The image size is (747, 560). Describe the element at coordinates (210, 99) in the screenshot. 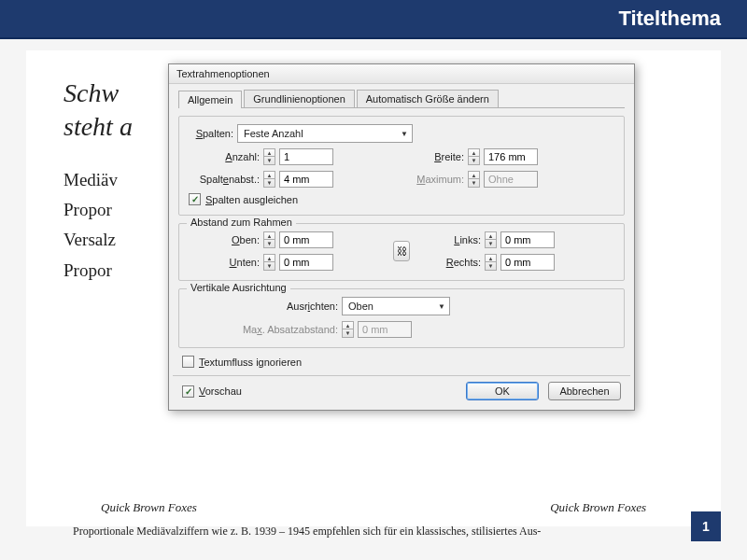

I see `tab-general: Allgemein` at that location.